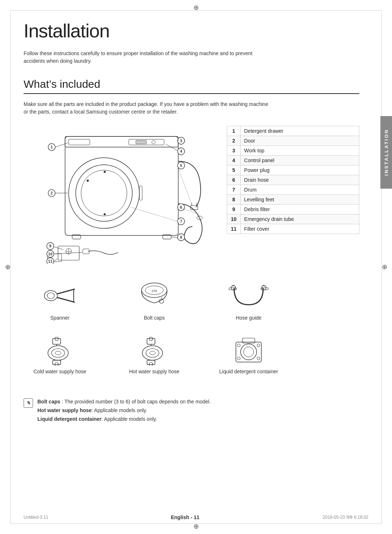  Describe the element at coordinates (52, 147) in the screenshot. I see `svg-text: 1` at that location.